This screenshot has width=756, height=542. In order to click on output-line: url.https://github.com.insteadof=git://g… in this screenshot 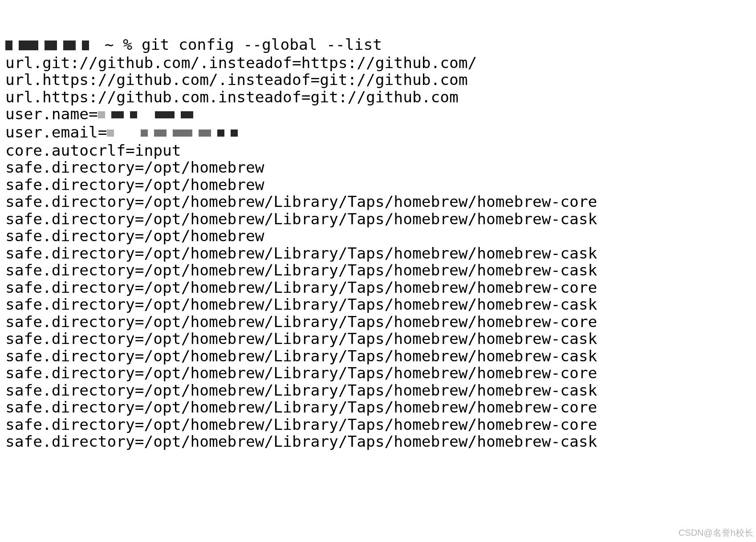, I will do `click(378, 97)`.